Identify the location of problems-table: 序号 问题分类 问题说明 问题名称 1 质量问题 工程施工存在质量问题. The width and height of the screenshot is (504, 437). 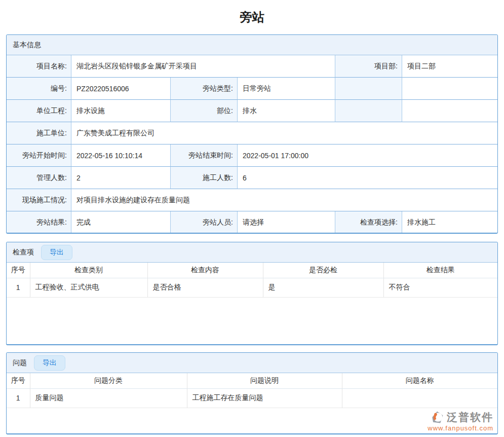
(252, 390).